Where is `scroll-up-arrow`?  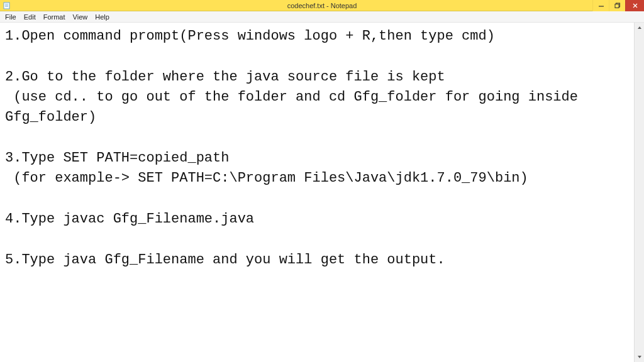
scroll-up-arrow is located at coordinates (639, 28).